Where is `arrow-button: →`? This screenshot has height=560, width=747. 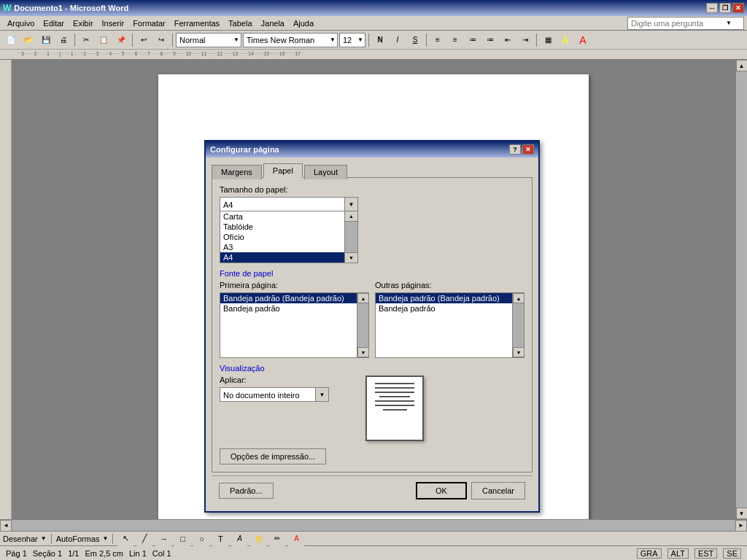 arrow-button: → is located at coordinates (163, 539).